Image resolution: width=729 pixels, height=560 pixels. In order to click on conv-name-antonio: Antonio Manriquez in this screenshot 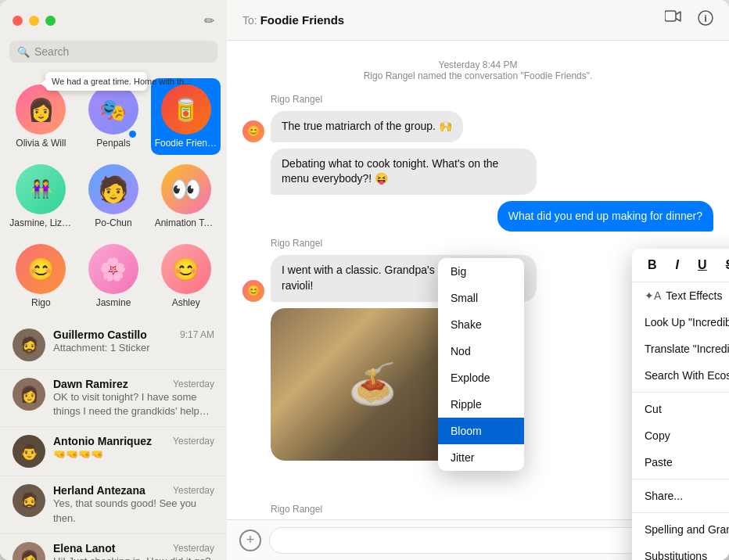, I will do `click(102, 441)`.